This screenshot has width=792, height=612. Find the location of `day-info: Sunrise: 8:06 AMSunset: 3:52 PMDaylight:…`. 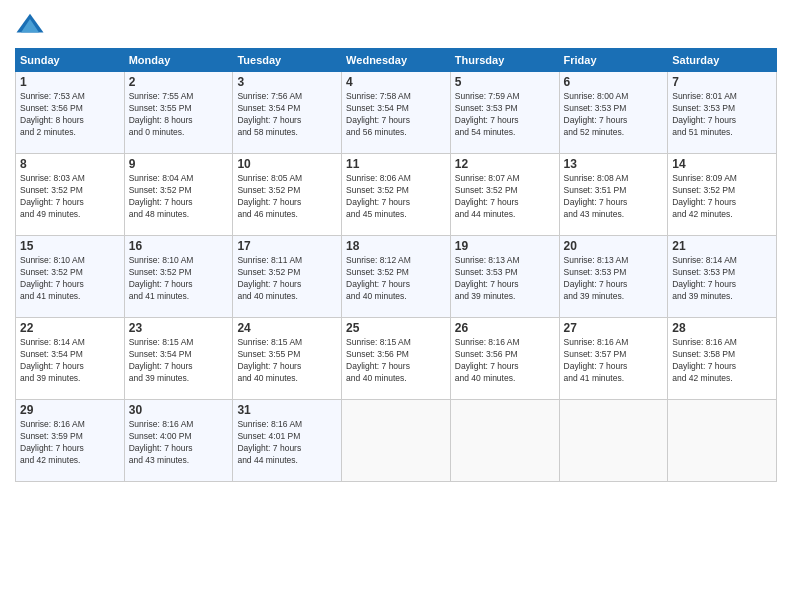

day-info: Sunrise: 8:06 AMSunset: 3:52 PMDaylight:… is located at coordinates (396, 197).